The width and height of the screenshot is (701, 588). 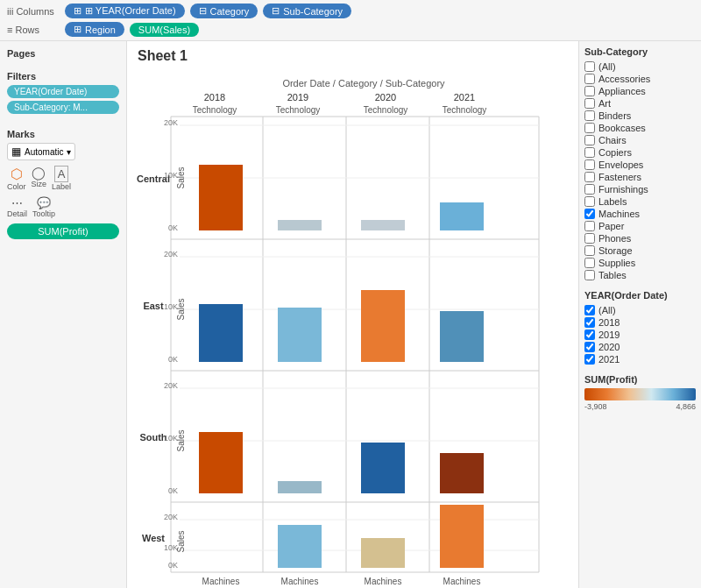 I want to click on year-2018: 2018, so click(x=215, y=97).